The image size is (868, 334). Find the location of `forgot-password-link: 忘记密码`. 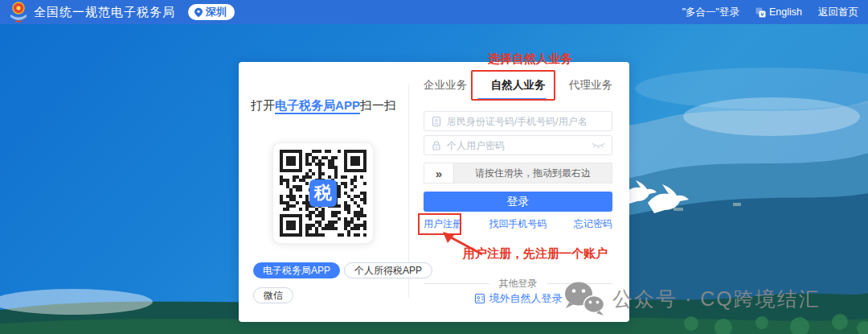

forgot-password-link: 忘记密码 is located at coordinates (593, 224).